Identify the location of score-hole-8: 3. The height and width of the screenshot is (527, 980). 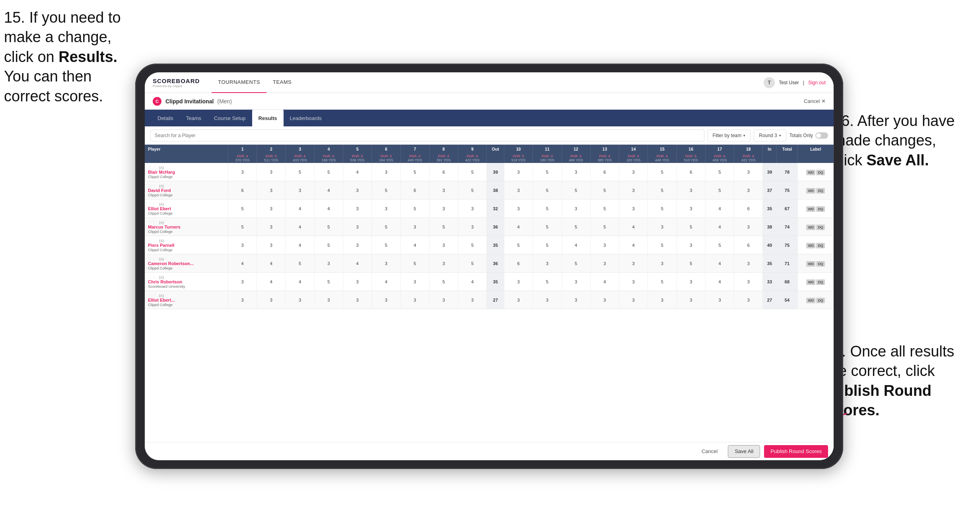
(443, 245).